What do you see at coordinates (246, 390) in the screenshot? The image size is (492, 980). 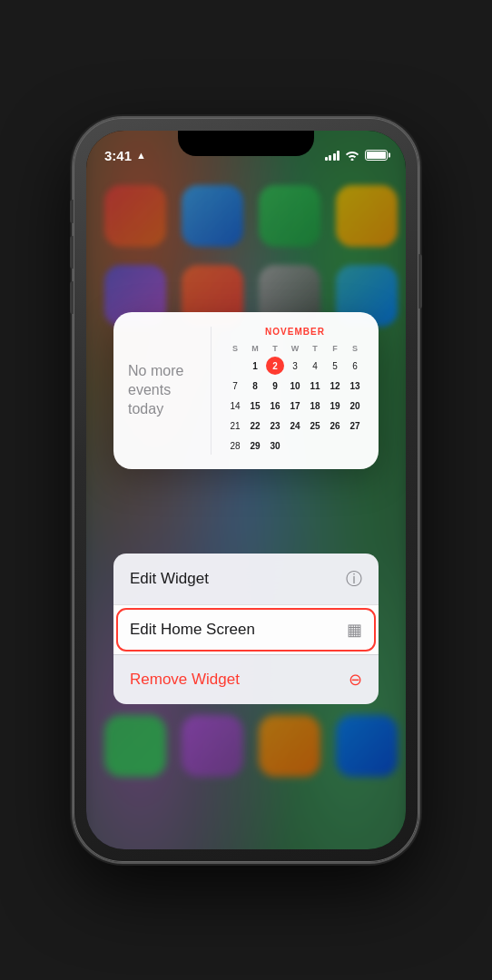 I see `calendar-widget: No more events today NOVEMBER S M T W T …` at bounding box center [246, 390].